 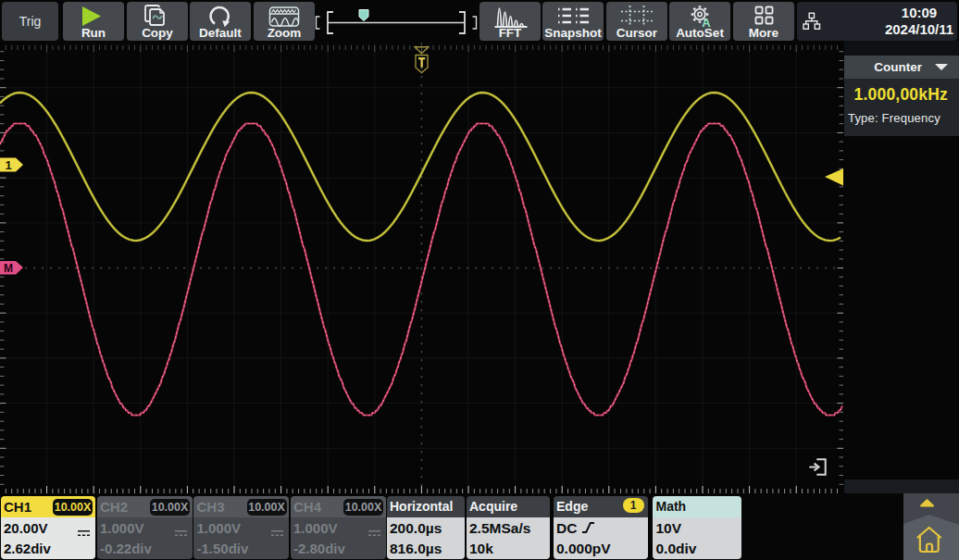 What do you see at coordinates (7, 165) in the screenshot?
I see `svg-text: 1` at bounding box center [7, 165].